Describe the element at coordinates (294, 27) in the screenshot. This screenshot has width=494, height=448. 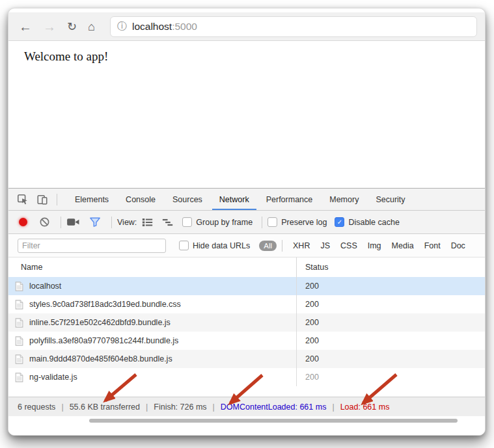
I see `address-bar: ⓘ localhost :5000` at that location.